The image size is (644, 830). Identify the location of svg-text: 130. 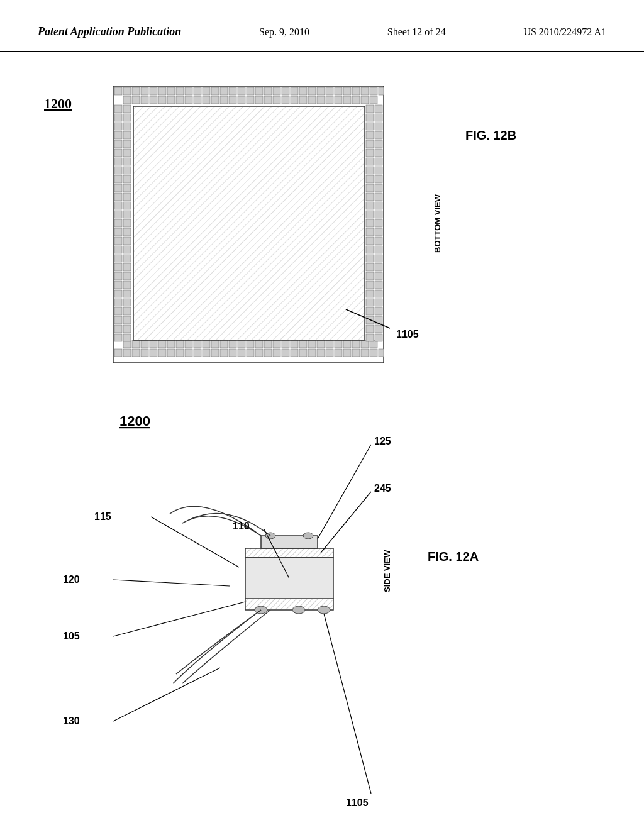
(72, 721).